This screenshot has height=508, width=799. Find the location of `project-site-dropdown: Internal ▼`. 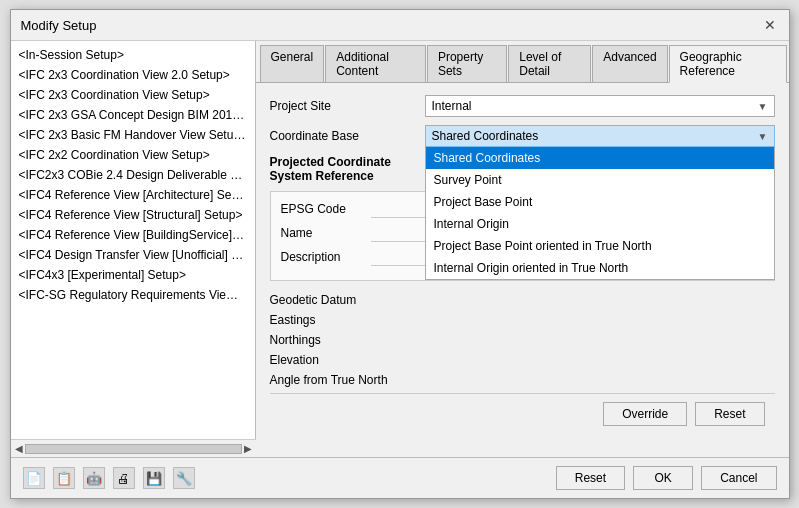

project-site-dropdown: Internal ▼ is located at coordinates (600, 106).